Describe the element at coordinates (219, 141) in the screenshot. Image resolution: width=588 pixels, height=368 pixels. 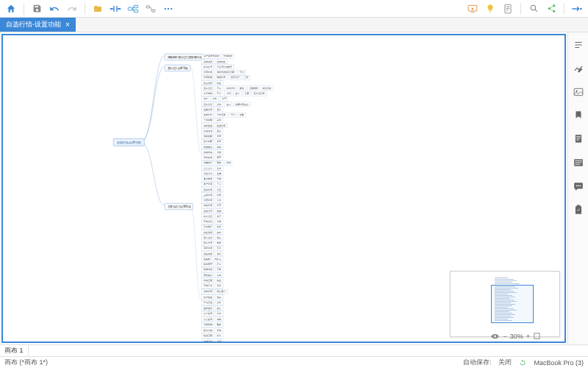
I see `leaf-node: 定时` at that location.